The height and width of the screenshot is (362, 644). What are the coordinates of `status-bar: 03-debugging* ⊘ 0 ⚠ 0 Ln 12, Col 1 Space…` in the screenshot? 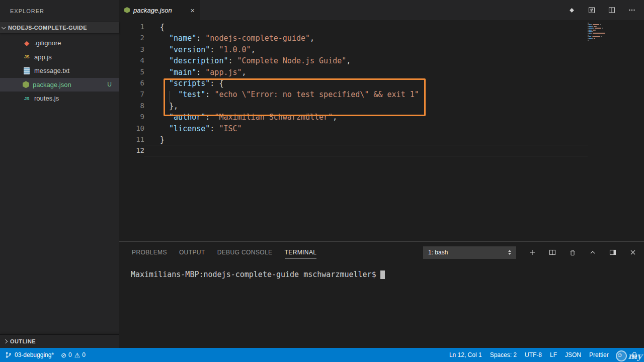 It's located at (322, 355).